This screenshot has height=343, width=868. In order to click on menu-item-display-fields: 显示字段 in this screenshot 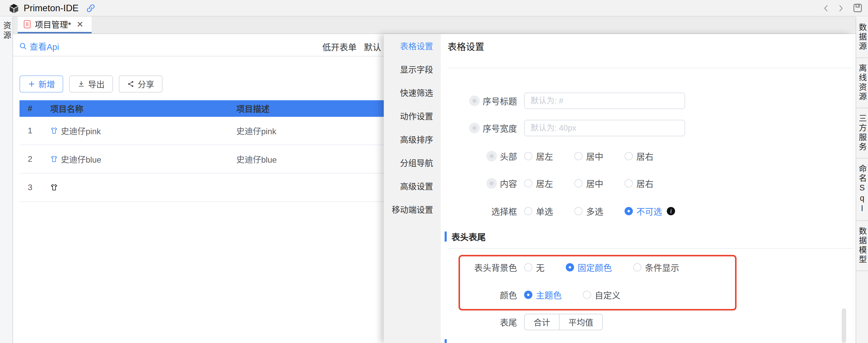, I will do `click(412, 69)`.